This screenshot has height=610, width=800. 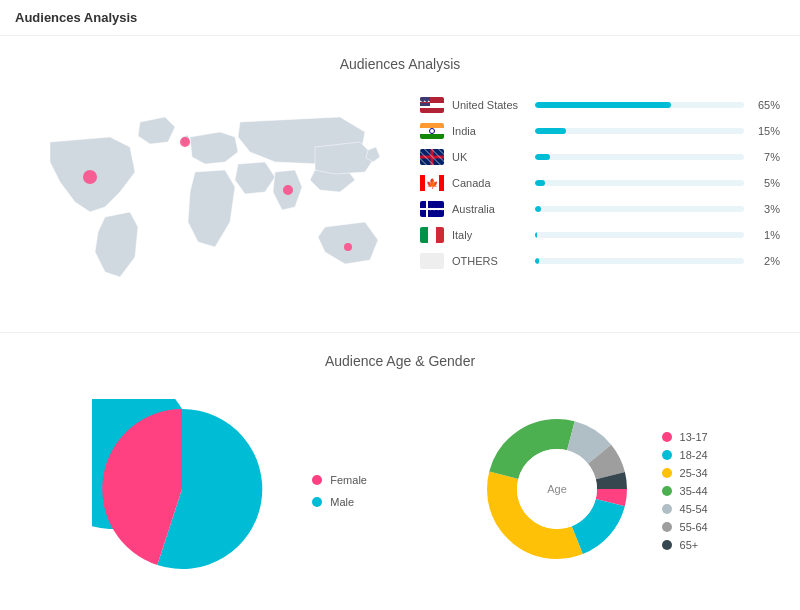 What do you see at coordinates (400, 64) in the screenshot?
I see `audiences-title: Audiences Analysis` at bounding box center [400, 64].